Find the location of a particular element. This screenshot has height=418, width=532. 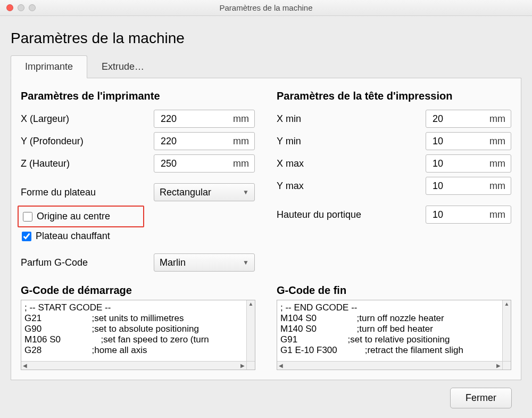

printer-settings-heading: Paramètres de l'imprimante is located at coordinates (138, 96).